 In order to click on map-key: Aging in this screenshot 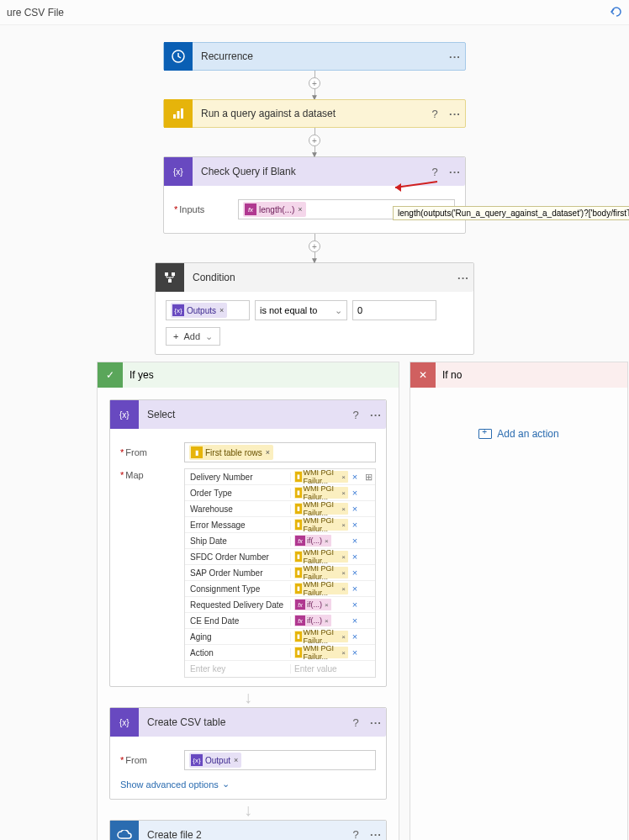, I will do `click(238, 637)`.